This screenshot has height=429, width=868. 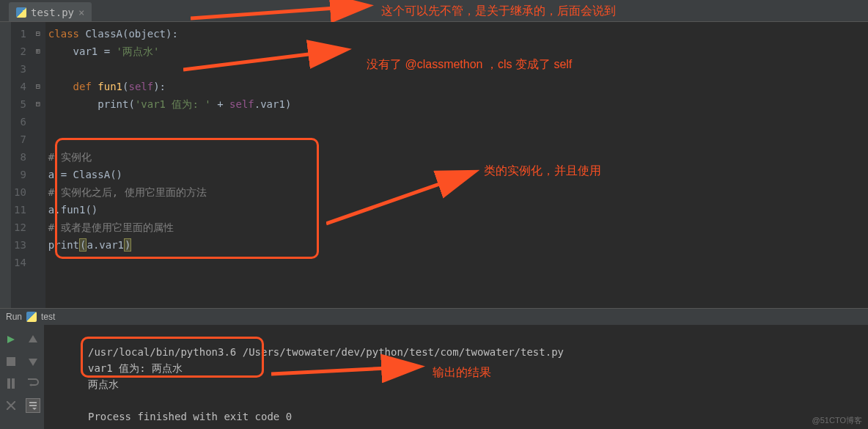 What do you see at coordinates (6, 165) in the screenshot?
I see `left-gutter` at bounding box center [6, 165].